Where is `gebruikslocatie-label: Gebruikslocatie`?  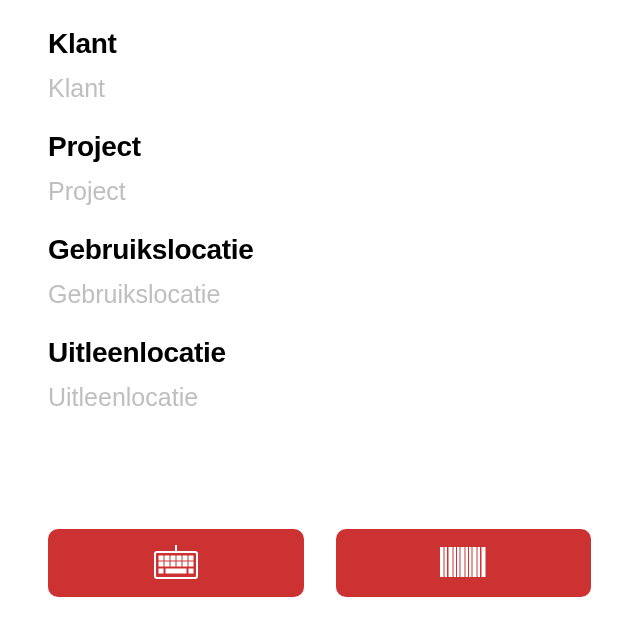 gebruikslocatie-label: Gebruikslocatie is located at coordinates (320, 250).